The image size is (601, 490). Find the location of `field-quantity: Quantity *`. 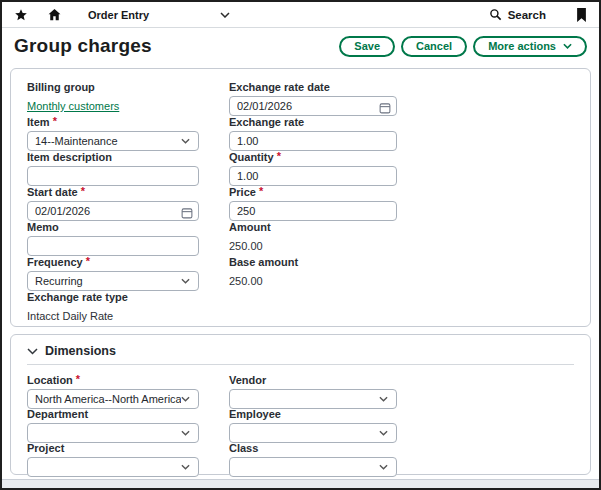

field-quantity: Quantity * is located at coordinates (313, 168).